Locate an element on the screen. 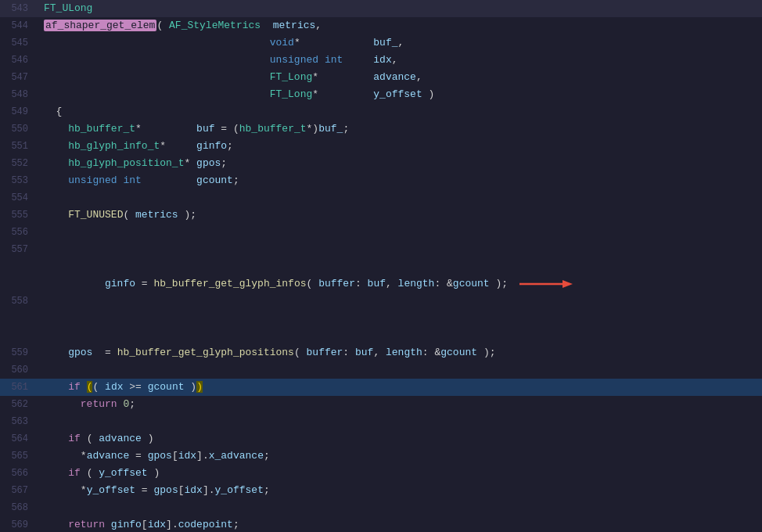 This screenshot has height=532, width=762. line-content: hb_buffer_t* buf = (hb_buffer_t*)buf_; is located at coordinates (400, 129).